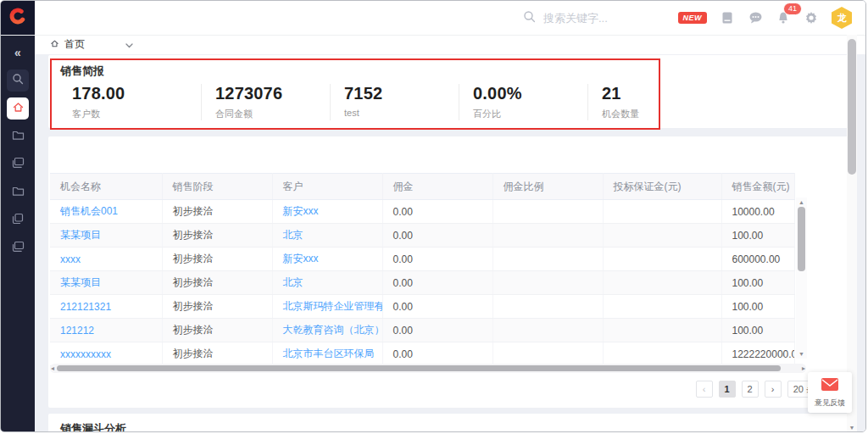 This screenshot has height=434, width=868. What do you see at coordinates (402, 113) in the screenshot?
I see `stat-label: test` at bounding box center [402, 113].